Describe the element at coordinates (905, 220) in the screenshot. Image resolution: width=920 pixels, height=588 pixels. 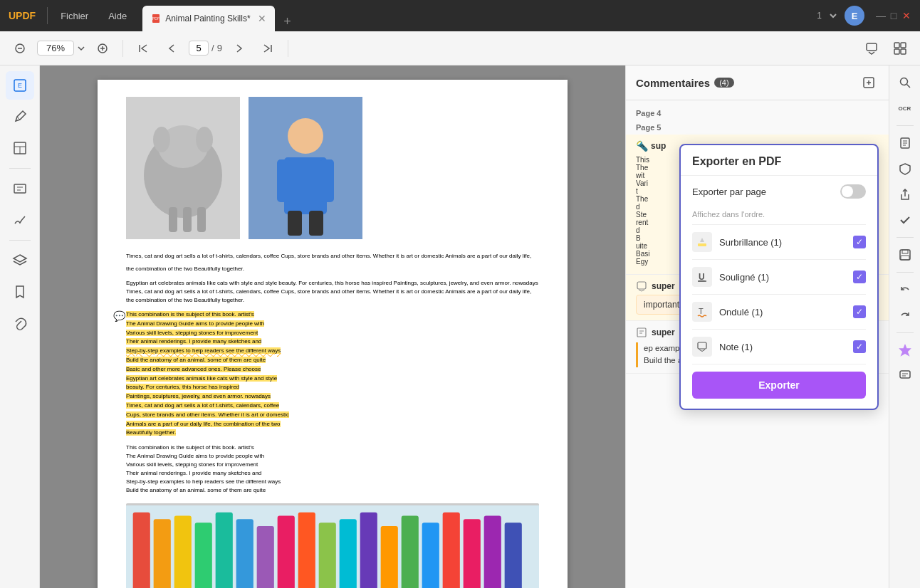
I see `validate-btn` at that location.